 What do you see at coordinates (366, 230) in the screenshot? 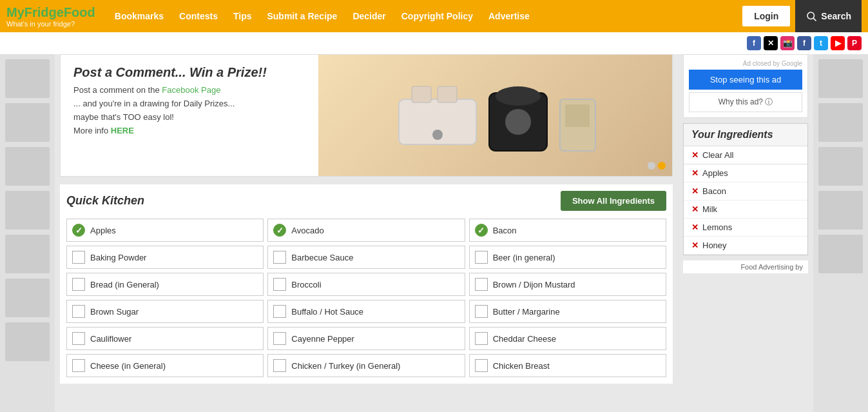
I see `ingredient-item: Avocado` at bounding box center [366, 230].